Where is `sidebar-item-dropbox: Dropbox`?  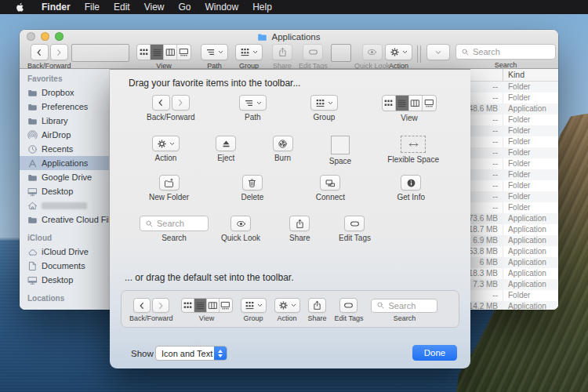
sidebar-item-dropbox: Dropbox is located at coordinates (64, 93).